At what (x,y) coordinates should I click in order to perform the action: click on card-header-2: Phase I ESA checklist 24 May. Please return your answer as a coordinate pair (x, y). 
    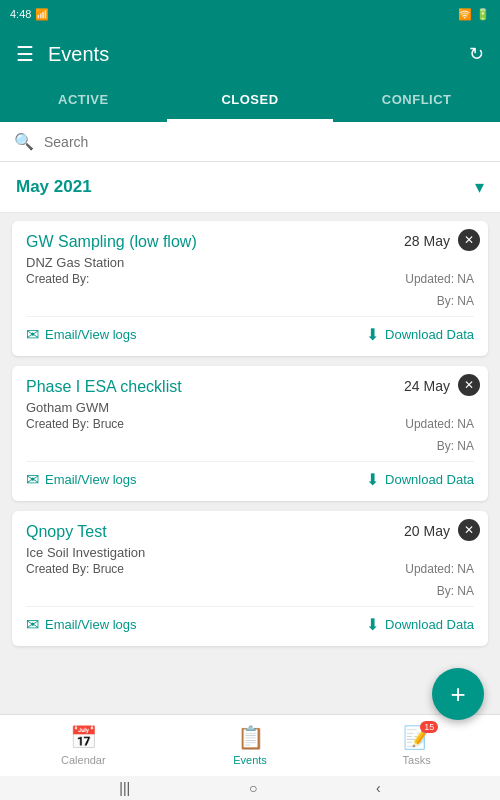
    Looking at the image, I should click on (250, 387).